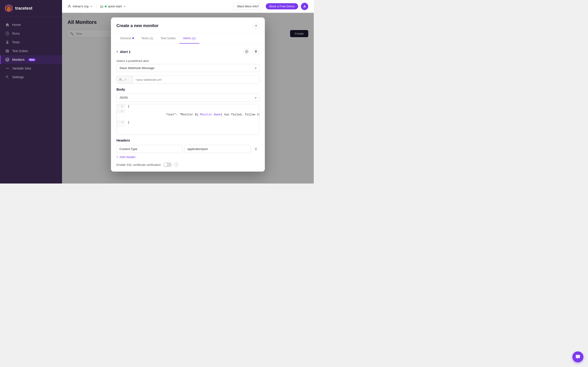  What do you see at coordinates (188, 111) in the screenshot?
I see `body-group: Body JSON ▾ 1 {` at bounding box center [188, 111].